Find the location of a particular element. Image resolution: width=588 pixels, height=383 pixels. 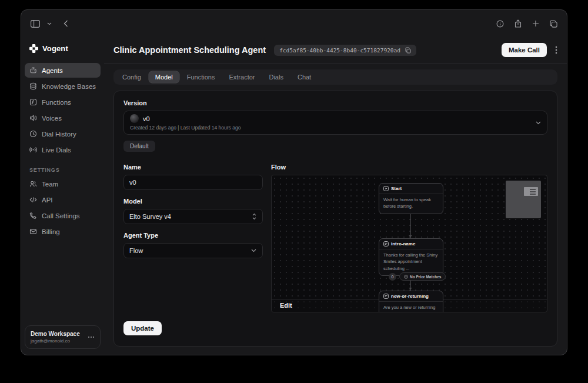

window-chrome is located at coordinates (294, 24).